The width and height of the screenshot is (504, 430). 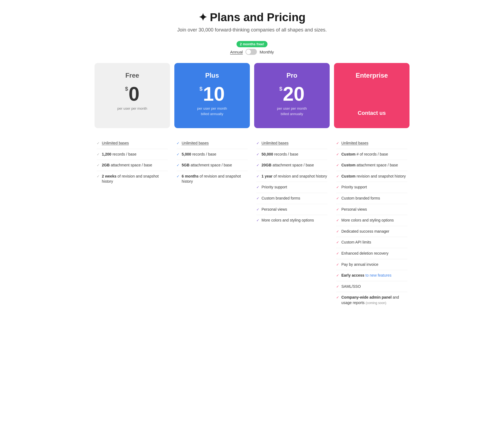 What do you see at coordinates (212, 75) in the screenshot?
I see `plan-name-plus: Plus` at bounding box center [212, 75].